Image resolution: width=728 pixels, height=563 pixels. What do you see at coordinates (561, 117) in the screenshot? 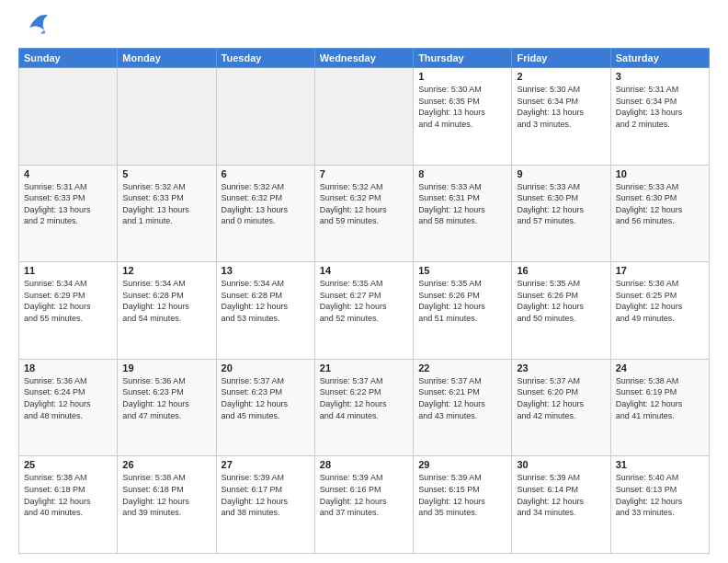
I see `calendar-cell: 2Sunrise: 5:30 AM Sunset: 6:34 PM Daylig…` at bounding box center [561, 117].